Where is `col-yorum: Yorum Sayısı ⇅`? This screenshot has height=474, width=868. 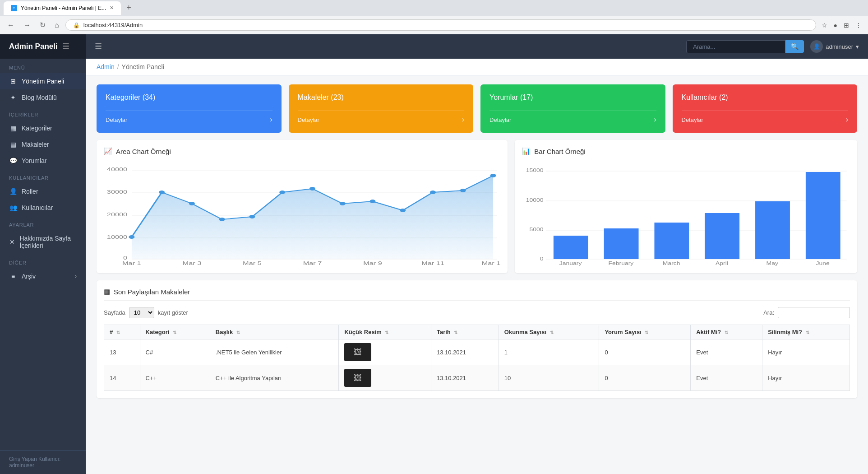
col-yorum: Yorum Sayısı ⇅ is located at coordinates (645, 332).